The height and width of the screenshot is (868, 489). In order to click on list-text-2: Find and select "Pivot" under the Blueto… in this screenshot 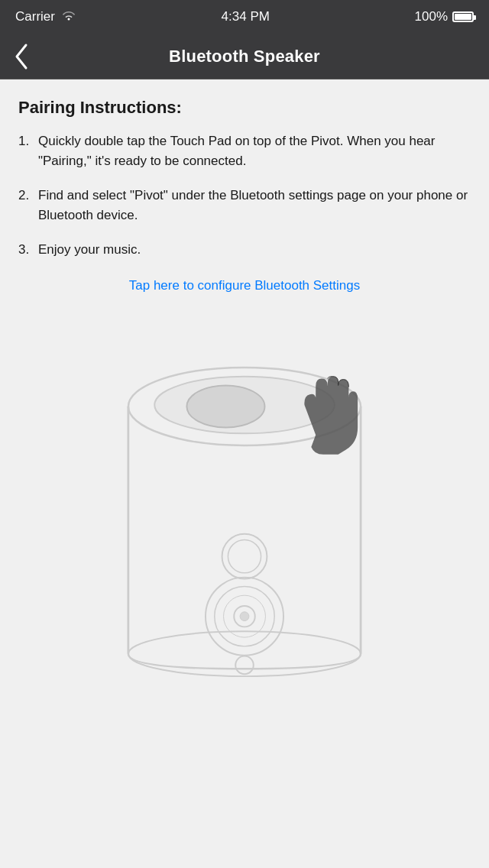, I will do `click(254, 205)`.